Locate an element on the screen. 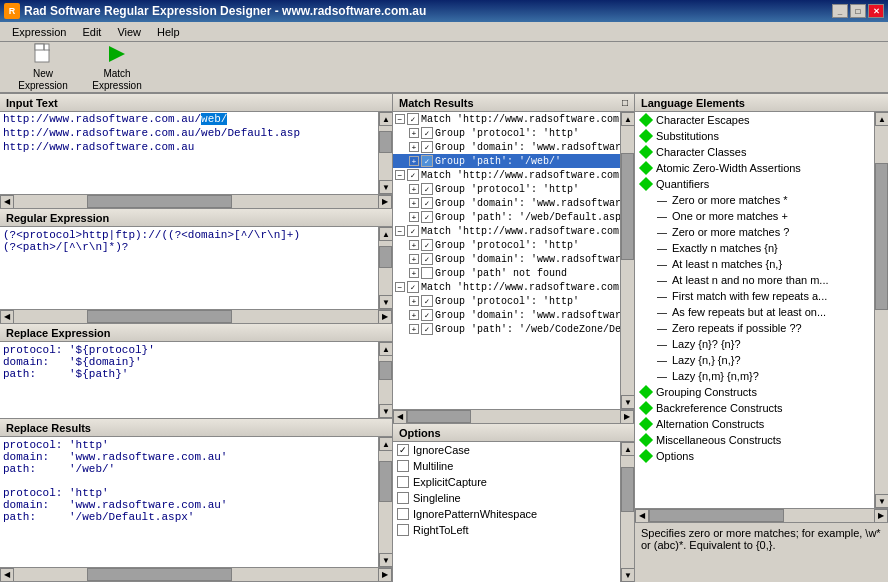 The image size is (888, 582). tree-match-2-protocol: + ✓ Group 'protocol': 'http' is located at coordinates (506, 189).